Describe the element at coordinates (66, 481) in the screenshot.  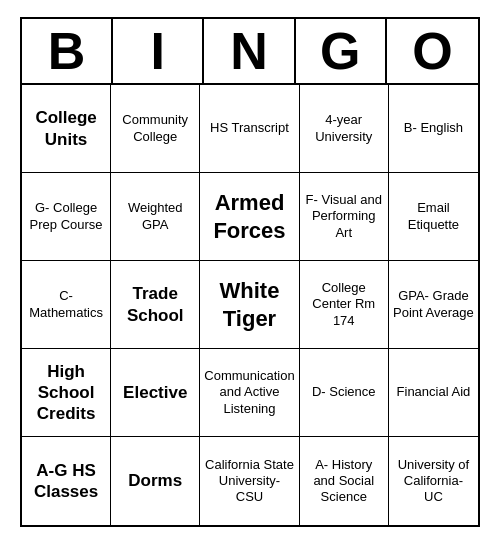
I see `bingo-cell-20: A-G HS Classes` at that location.